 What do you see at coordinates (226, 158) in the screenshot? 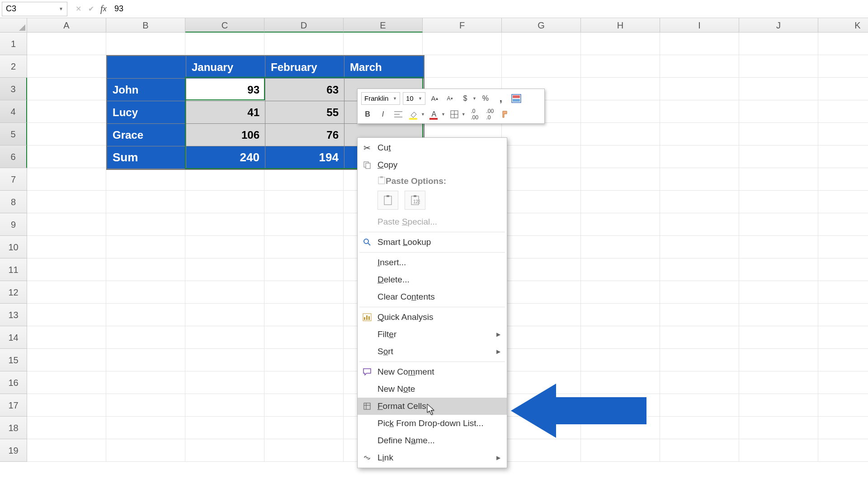
I see `table-sum-cell: 240` at bounding box center [226, 158].